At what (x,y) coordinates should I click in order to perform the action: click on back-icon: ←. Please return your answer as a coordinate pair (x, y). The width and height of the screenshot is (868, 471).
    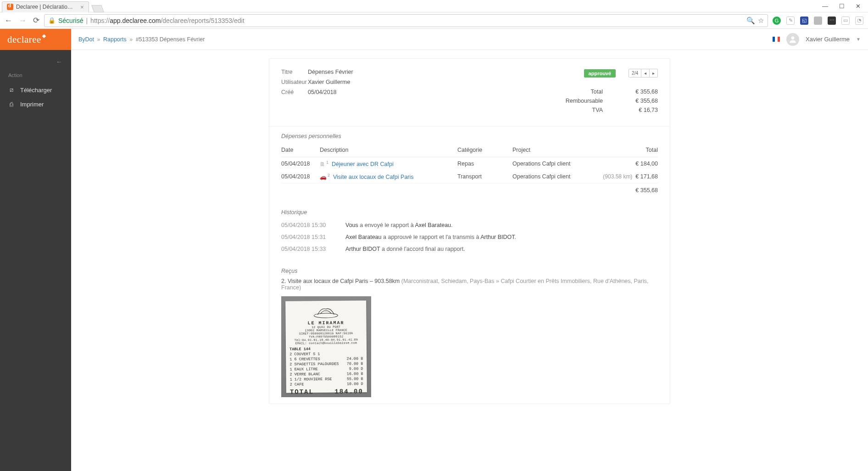
    Looking at the image, I should click on (8, 21).